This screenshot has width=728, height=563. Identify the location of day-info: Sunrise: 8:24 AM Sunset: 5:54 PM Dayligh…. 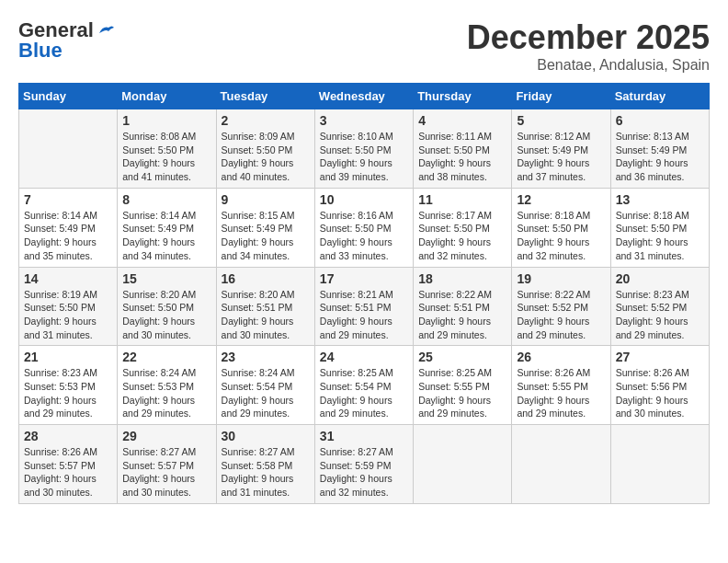
(266, 394).